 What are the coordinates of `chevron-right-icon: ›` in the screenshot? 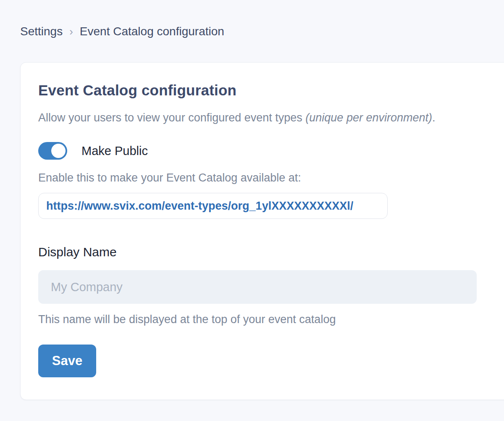 It's located at (71, 31).